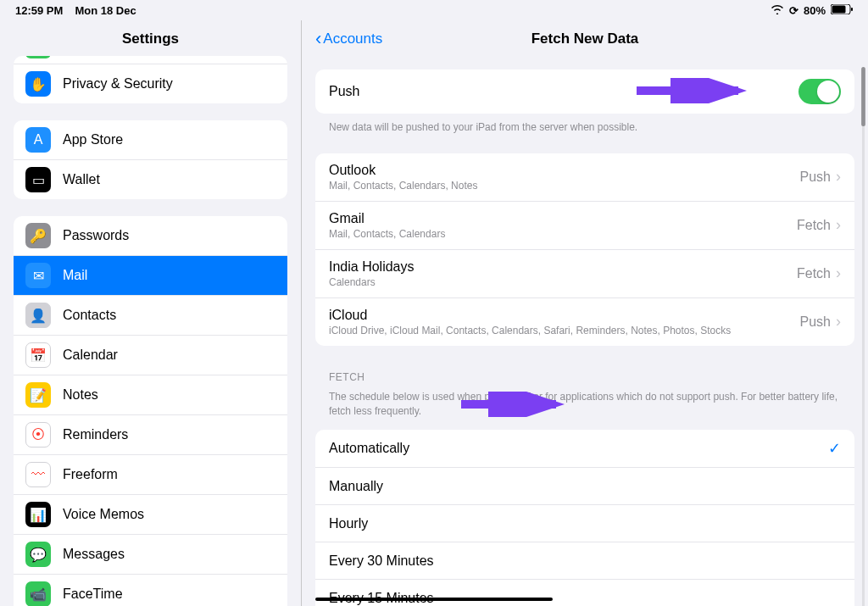  I want to click on sidebar-item-contacts: 👤Contacts, so click(151, 315).